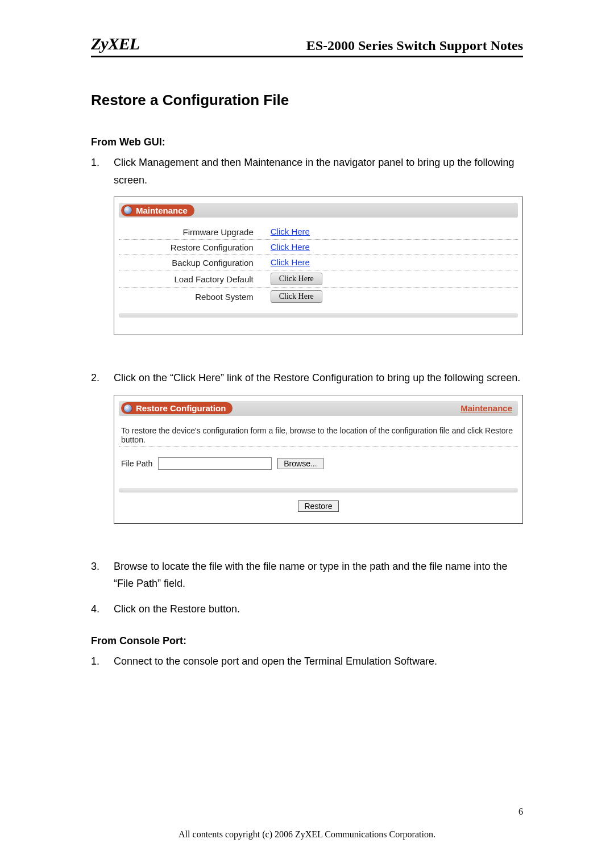 This screenshot has height=868, width=614. What do you see at coordinates (318, 265) in the screenshot?
I see `maintenance-table: Firmware Upgrade Click Here Restore Conf…` at bounding box center [318, 265].